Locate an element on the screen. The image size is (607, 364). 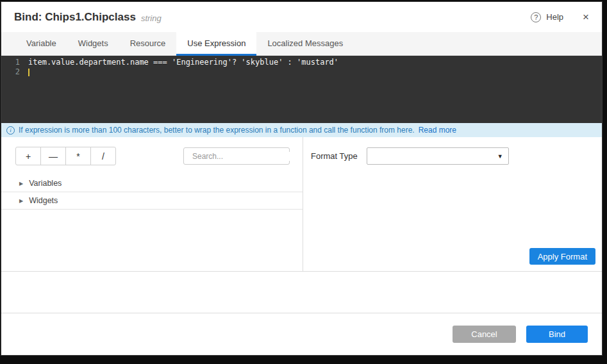
cancel-button: Cancel is located at coordinates (485, 335).